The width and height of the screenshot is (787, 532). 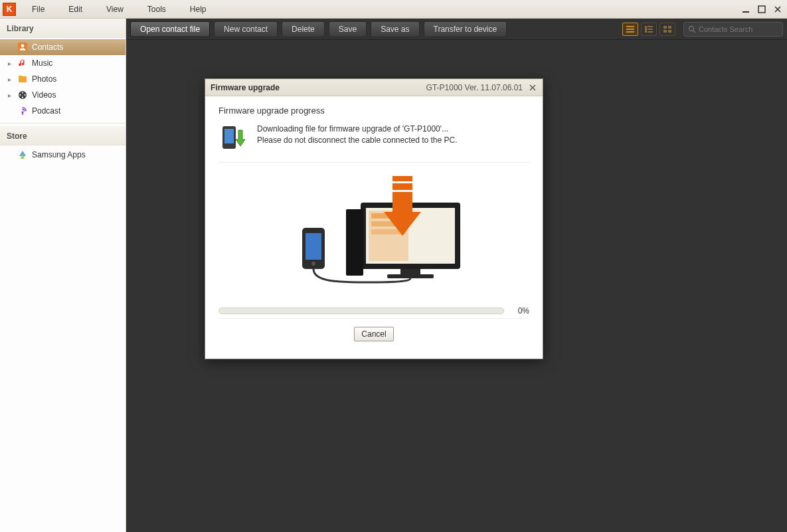 I want to click on podcast-icon, so click(x=23, y=111).